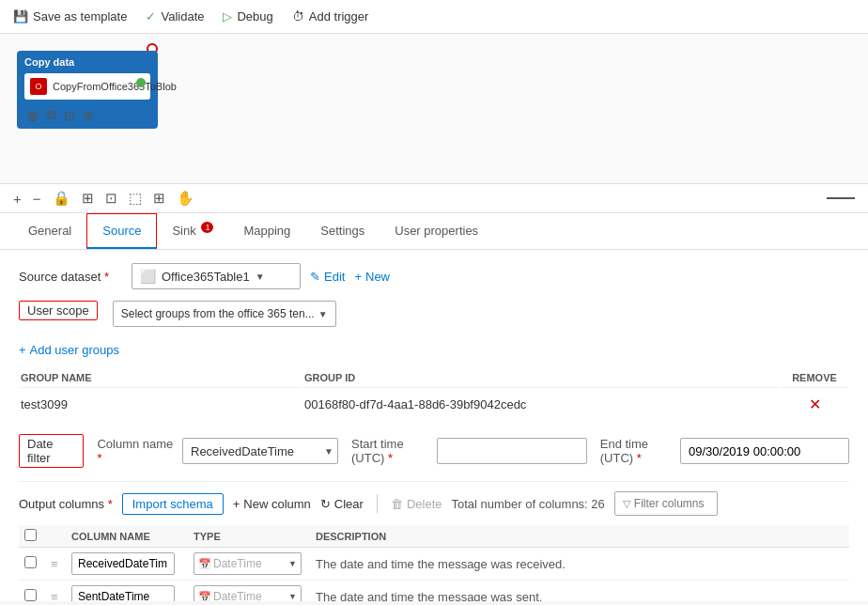 This screenshot has height=605, width=868. Describe the element at coordinates (580, 536) in the screenshot. I see `description-header: DESCRIPTION` at that location.